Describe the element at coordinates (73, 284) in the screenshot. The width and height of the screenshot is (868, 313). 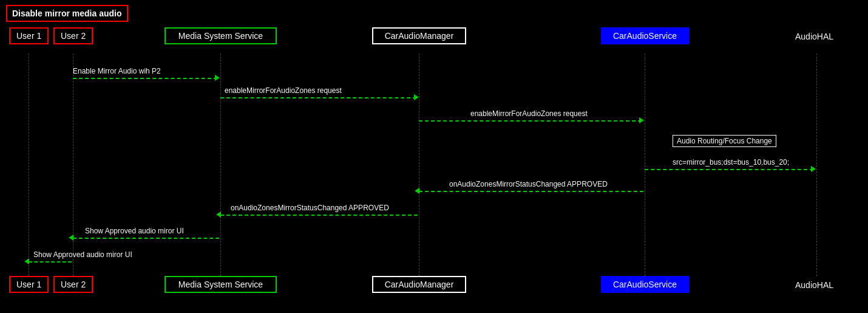
I see `actor-user2-bottom: User 2` at that location.